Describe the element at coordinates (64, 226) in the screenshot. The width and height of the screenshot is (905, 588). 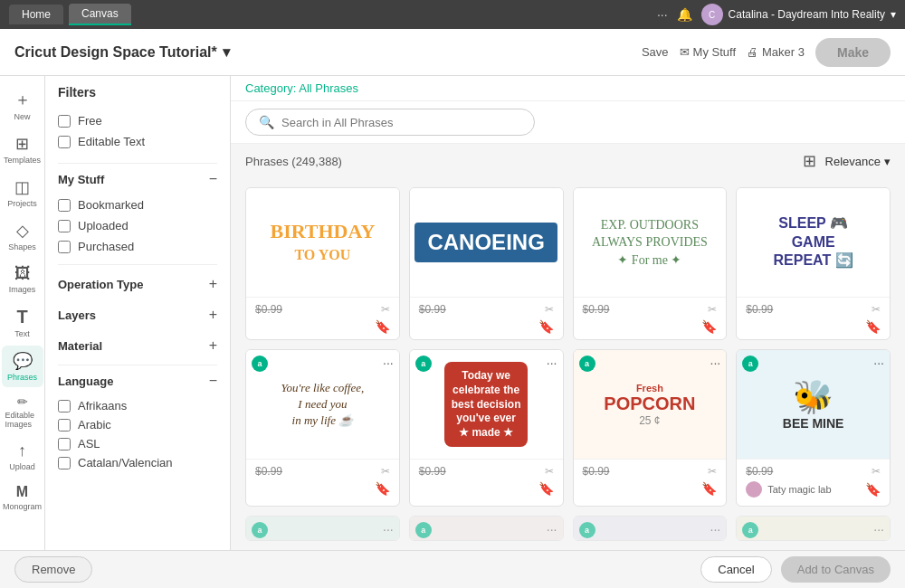
I see `uploaded-checkbox` at that location.